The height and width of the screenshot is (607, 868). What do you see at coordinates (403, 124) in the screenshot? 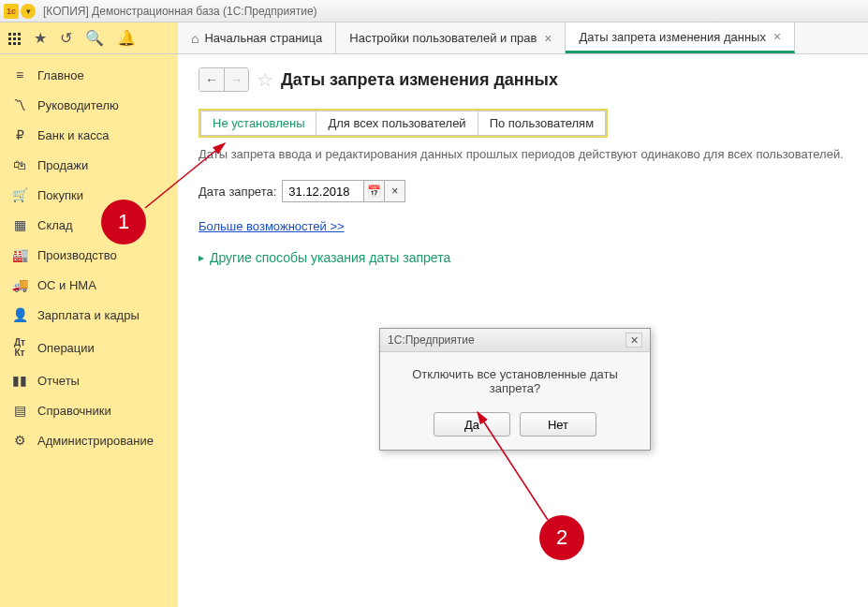
I see `mode-segmented-control: Не установлены Для всех пользователей По…` at bounding box center [403, 124].